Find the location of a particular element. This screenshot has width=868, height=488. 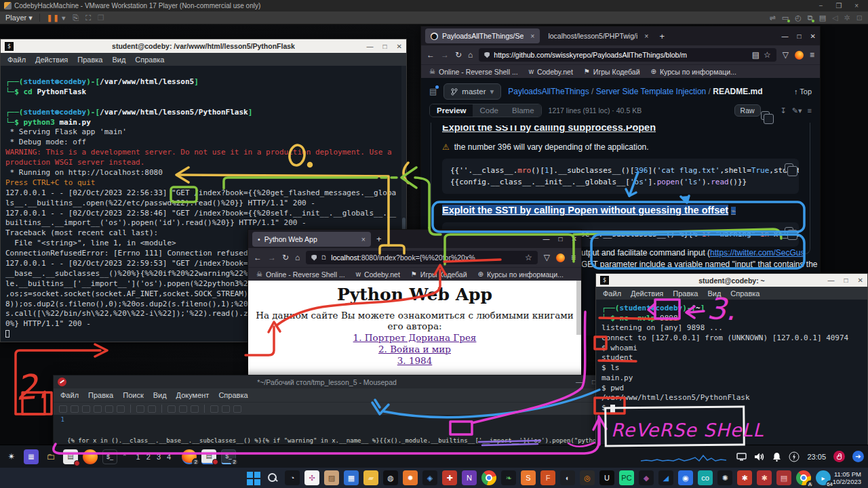

running-mousepad-icon: ▤ is located at coordinates (209, 457).